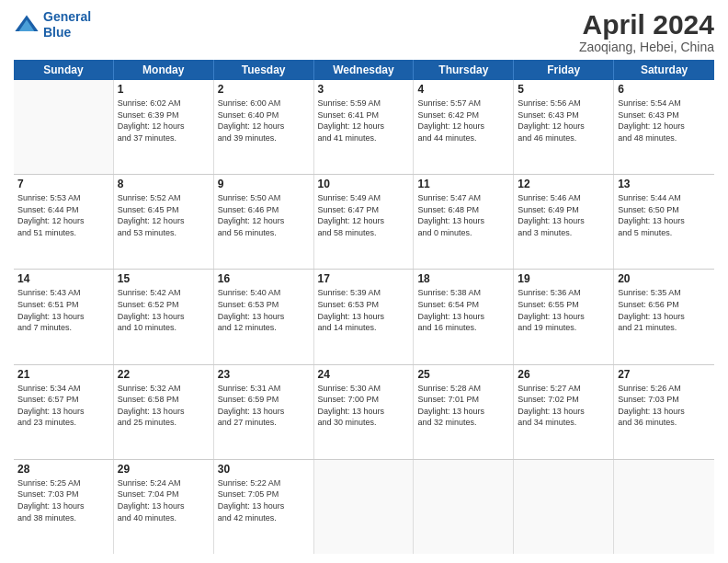 This screenshot has width=728, height=563. Describe the element at coordinates (265, 316) in the screenshot. I see `calendar-cell: 16Sunrise: 5:40 AM Sunset: 6:53 PM Dayli…` at that location.